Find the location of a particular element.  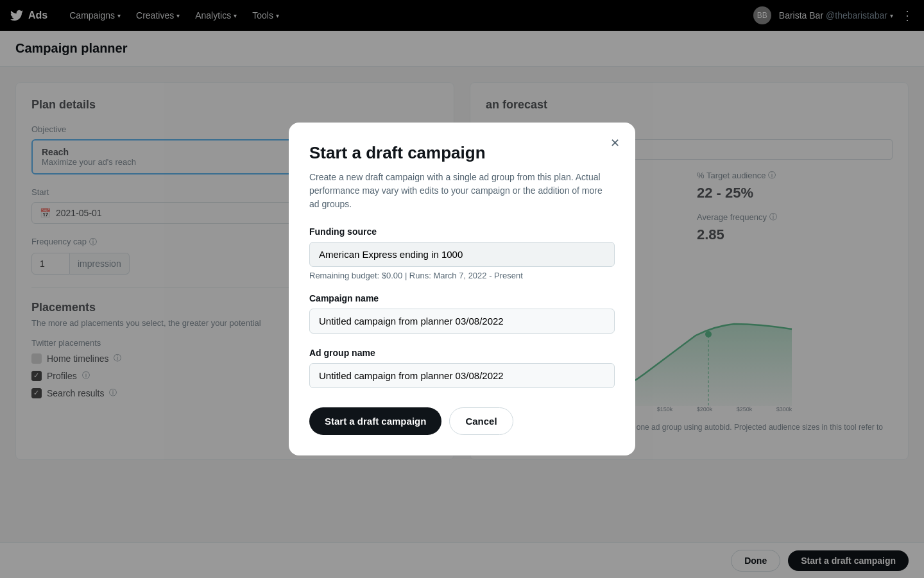

modal-title: Start a draft campaign is located at coordinates (462, 153).